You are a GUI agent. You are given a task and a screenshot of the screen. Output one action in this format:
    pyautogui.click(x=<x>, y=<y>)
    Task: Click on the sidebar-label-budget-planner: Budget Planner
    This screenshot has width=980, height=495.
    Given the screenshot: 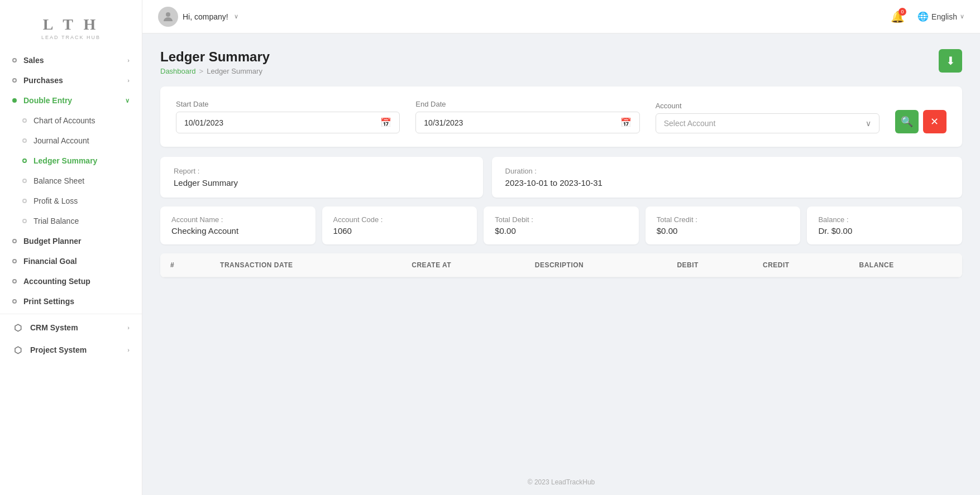 What is the action you would take?
    pyautogui.click(x=52, y=241)
    